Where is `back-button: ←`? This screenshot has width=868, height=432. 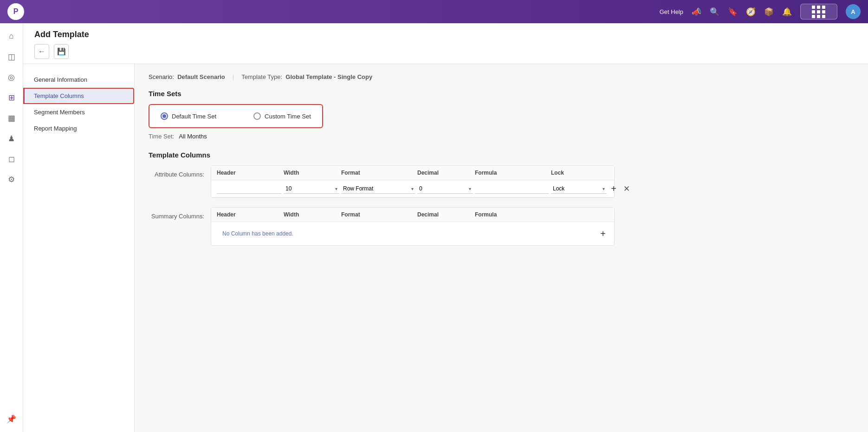
back-button: ← is located at coordinates (42, 52).